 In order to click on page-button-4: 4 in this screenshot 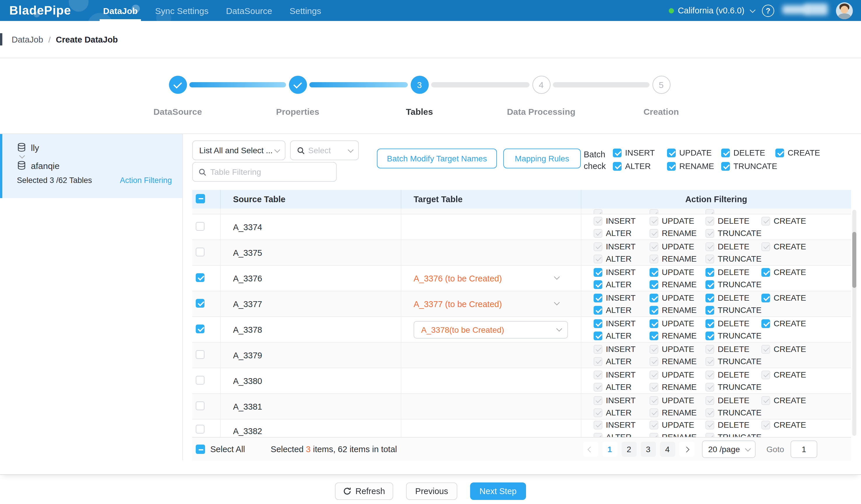, I will do `click(667, 449)`.